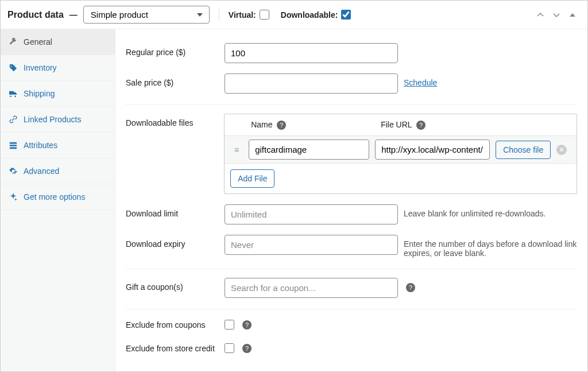  What do you see at coordinates (13, 68) in the screenshot?
I see `tag-icon` at bounding box center [13, 68].